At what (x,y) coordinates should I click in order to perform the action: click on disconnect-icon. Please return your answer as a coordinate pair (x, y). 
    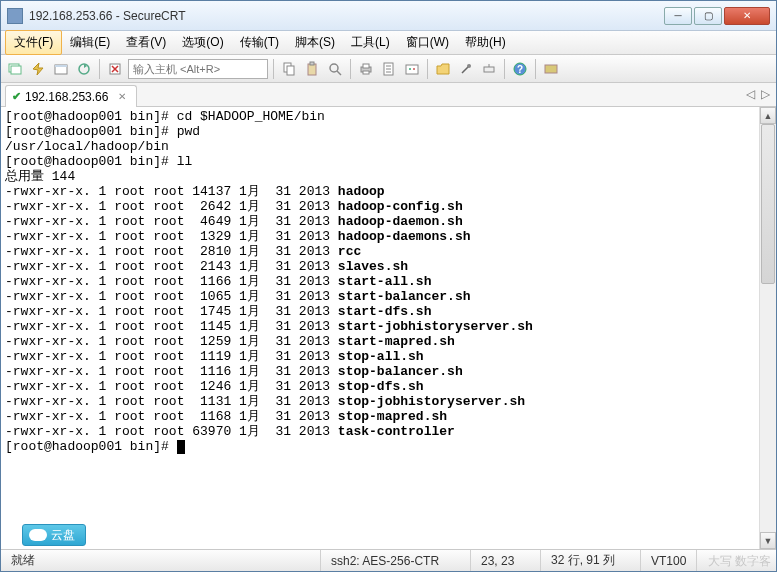
    Looking at the image, I should click on (115, 69).